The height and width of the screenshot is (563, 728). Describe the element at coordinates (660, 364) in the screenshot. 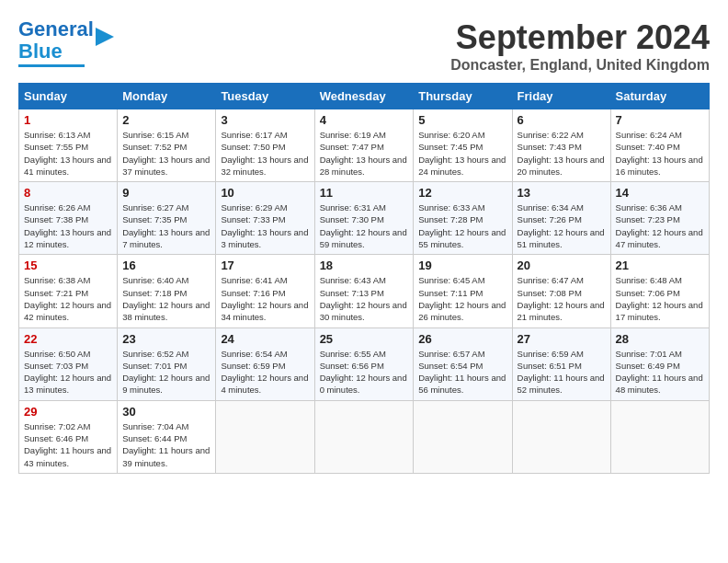

I see `calendar-day-cell: 28Sunrise: 7:01 AMSunset: 6:49 PMDayligh…` at that location.